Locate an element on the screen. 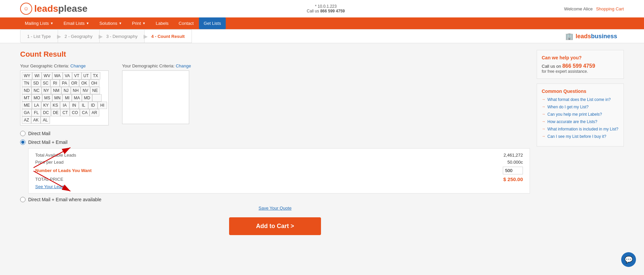 Image resolution: width=644 pixels, height=275 pixels. breadcrumb-step-4: 4 - Count Result is located at coordinates (168, 36).